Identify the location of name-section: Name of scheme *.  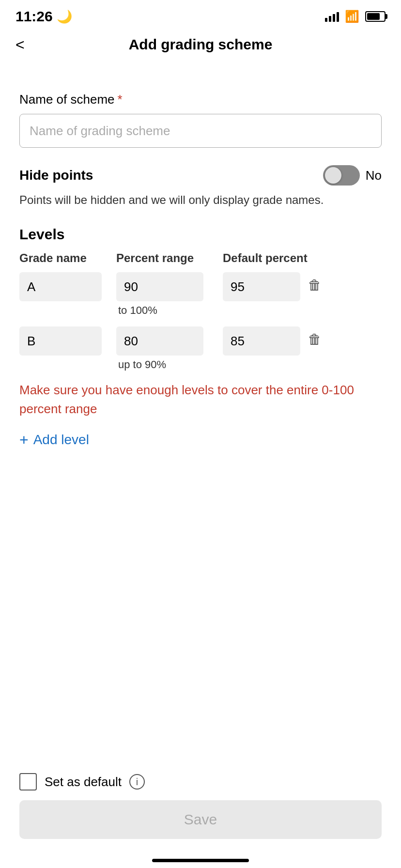
(200, 120).